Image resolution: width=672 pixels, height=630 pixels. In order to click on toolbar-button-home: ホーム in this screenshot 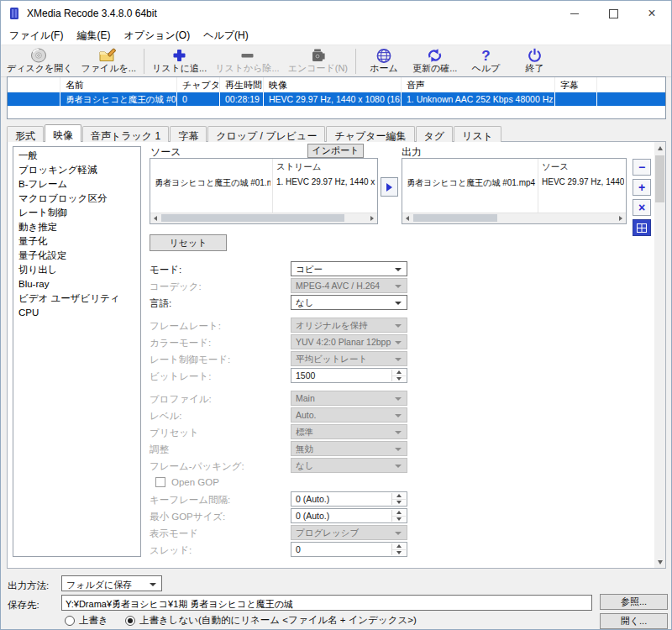, I will do `click(384, 61)`.